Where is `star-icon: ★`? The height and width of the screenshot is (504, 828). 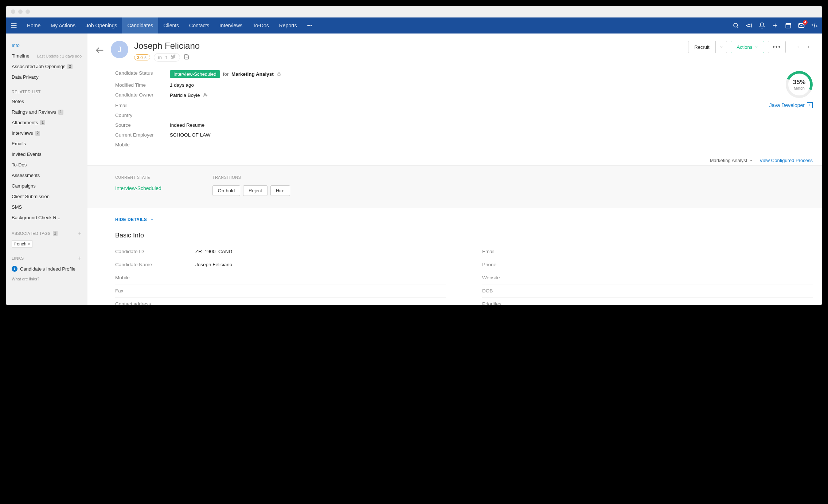
star-icon: ★ is located at coordinates (145, 58).